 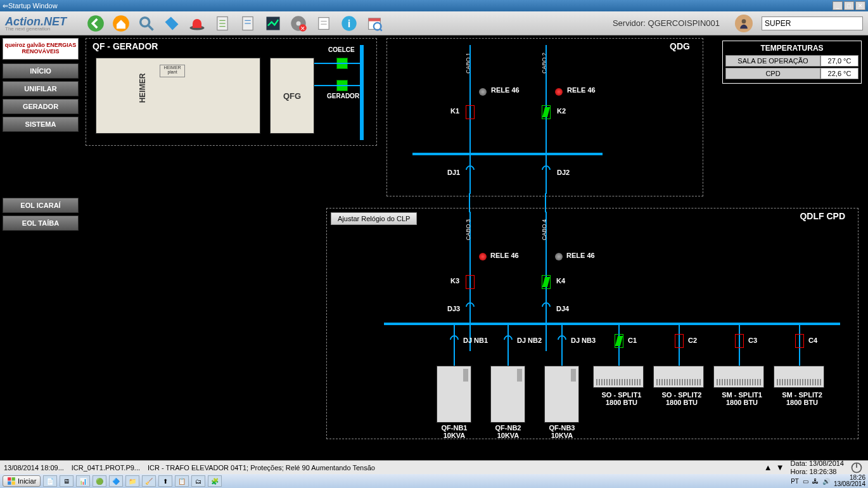 I want to click on dj4-label: DJ4, so click(x=563, y=309).